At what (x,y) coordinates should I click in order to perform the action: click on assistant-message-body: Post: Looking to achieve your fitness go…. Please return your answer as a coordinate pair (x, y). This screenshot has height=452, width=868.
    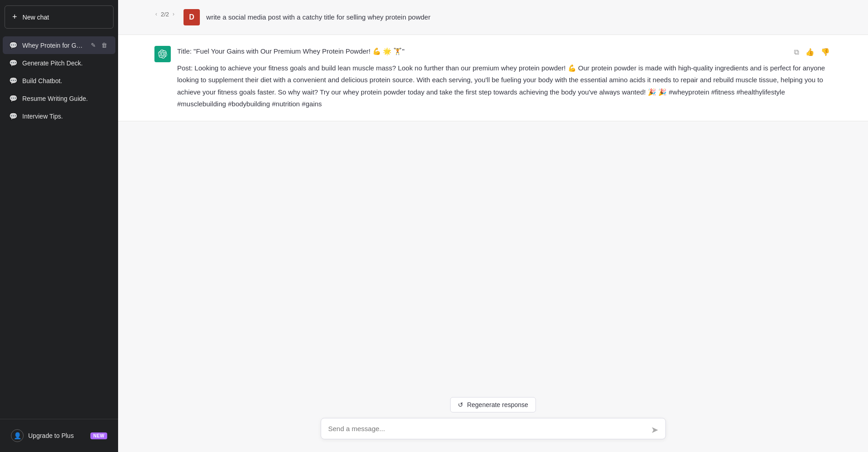
    Looking at the image, I should click on (504, 86).